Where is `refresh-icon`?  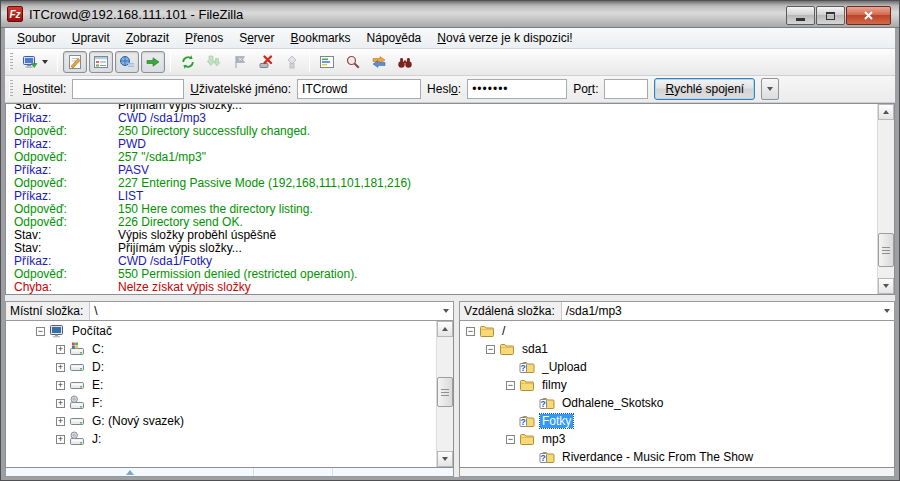 refresh-icon is located at coordinates (188, 62).